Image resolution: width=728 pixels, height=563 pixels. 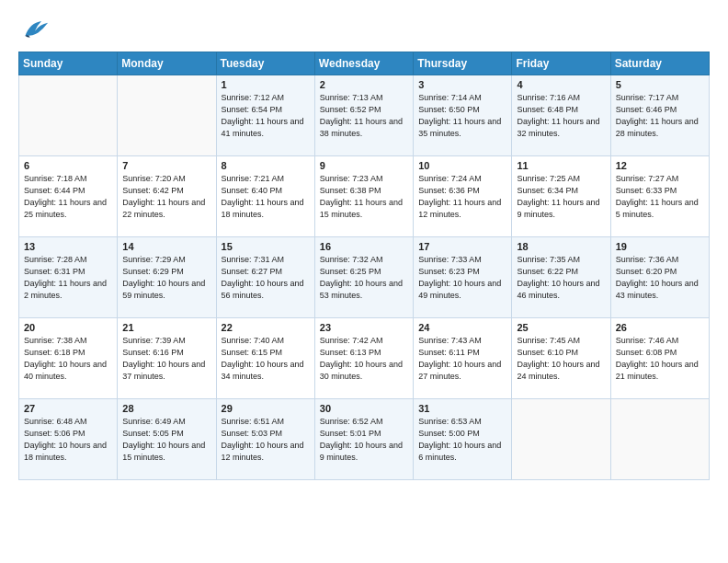 What do you see at coordinates (561, 327) in the screenshot?
I see `day-number: 25` at bounding box center [561, 327].